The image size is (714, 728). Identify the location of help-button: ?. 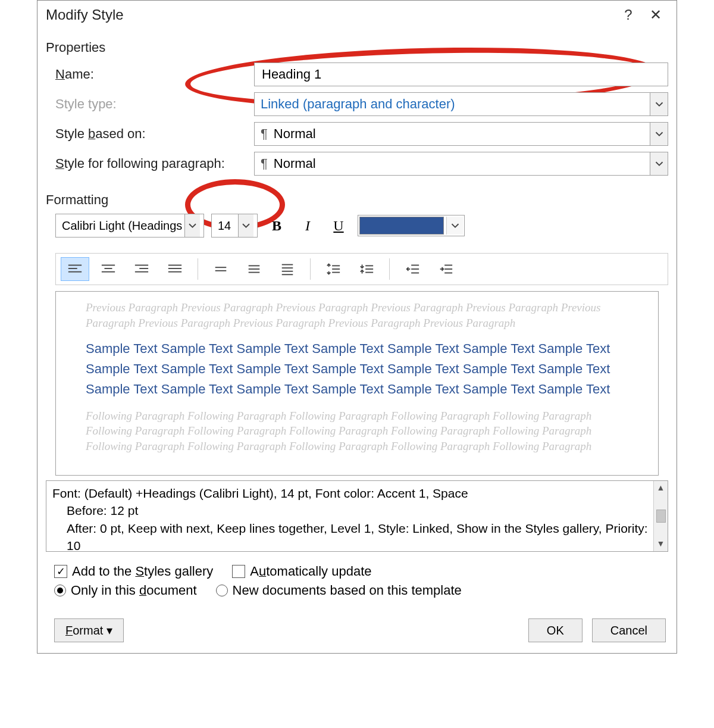
(628, 15).